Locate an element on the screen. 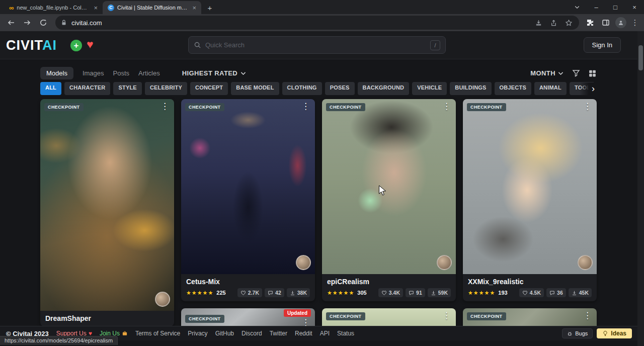  address-bar: civitai.com is located at coordinates (317, 23).